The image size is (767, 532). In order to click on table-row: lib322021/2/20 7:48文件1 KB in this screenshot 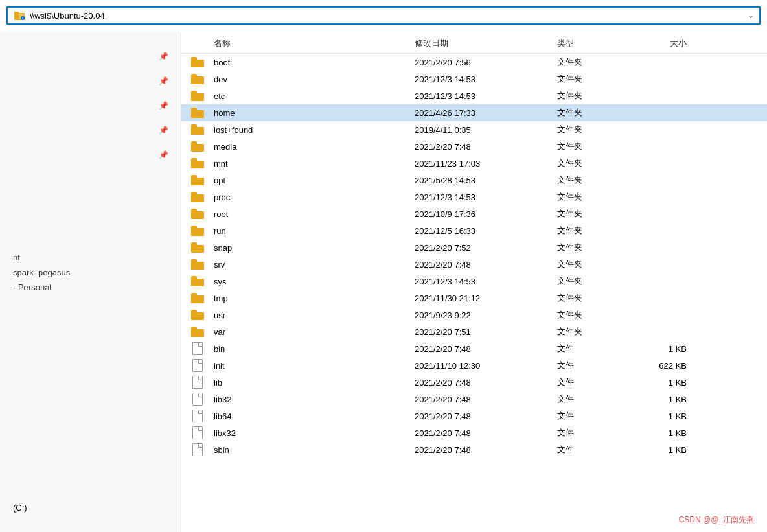, I will do `click(474, 399)`.